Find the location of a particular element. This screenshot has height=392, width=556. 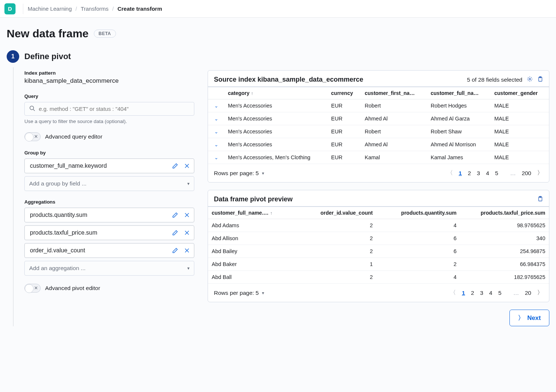

column-header: customer_full_name.…↑ is located at coordinates (252, 213).